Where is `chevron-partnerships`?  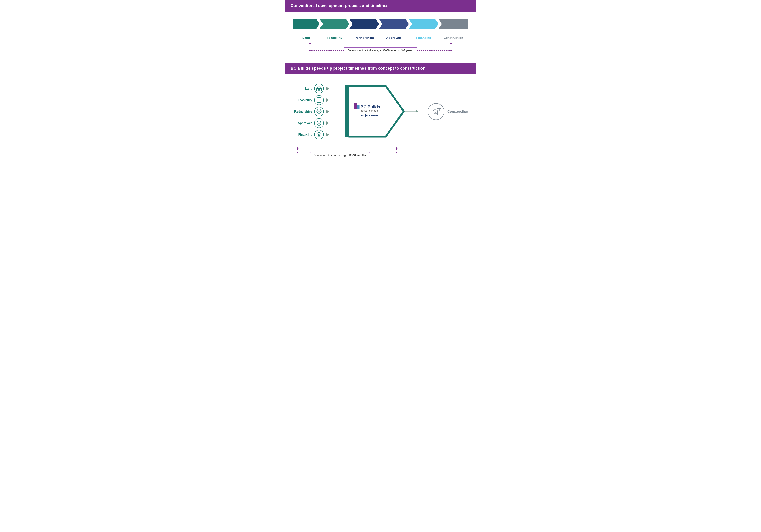 chevron-partnerships is located at coordinates (364, 24).